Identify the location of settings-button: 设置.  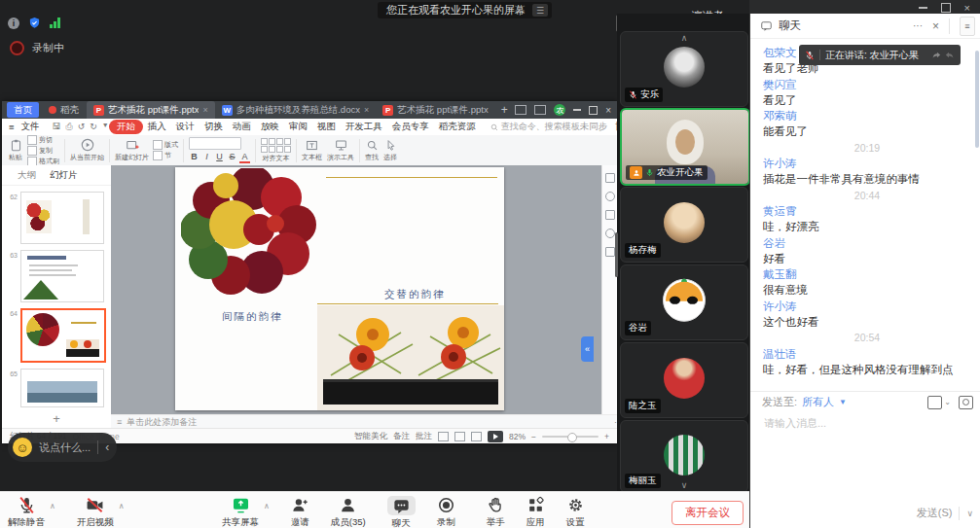
(576, 511).